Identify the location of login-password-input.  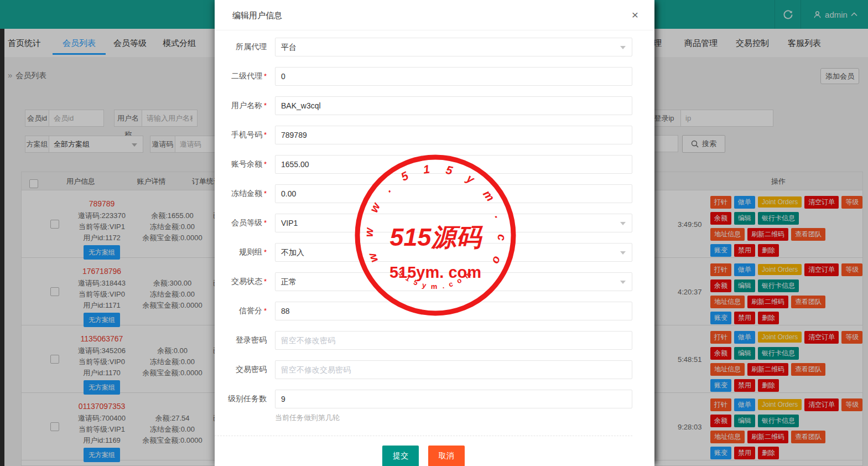
(454, 340).